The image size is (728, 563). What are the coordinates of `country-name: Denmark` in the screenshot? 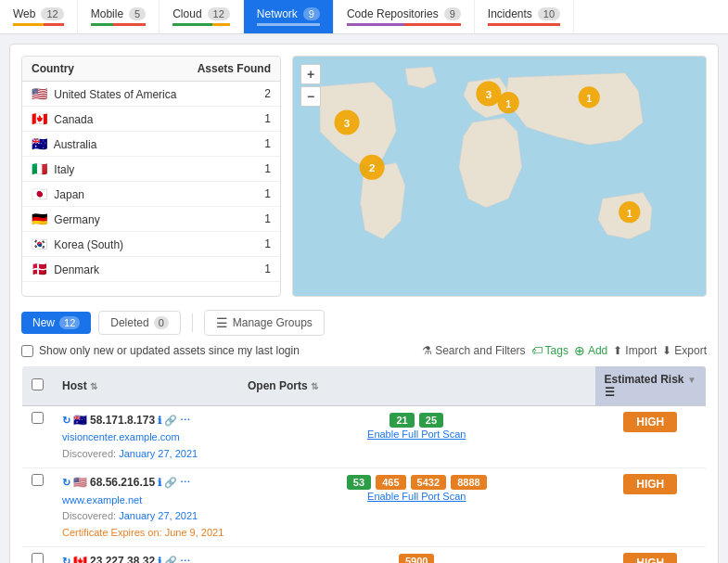 It's located at (76, 270).